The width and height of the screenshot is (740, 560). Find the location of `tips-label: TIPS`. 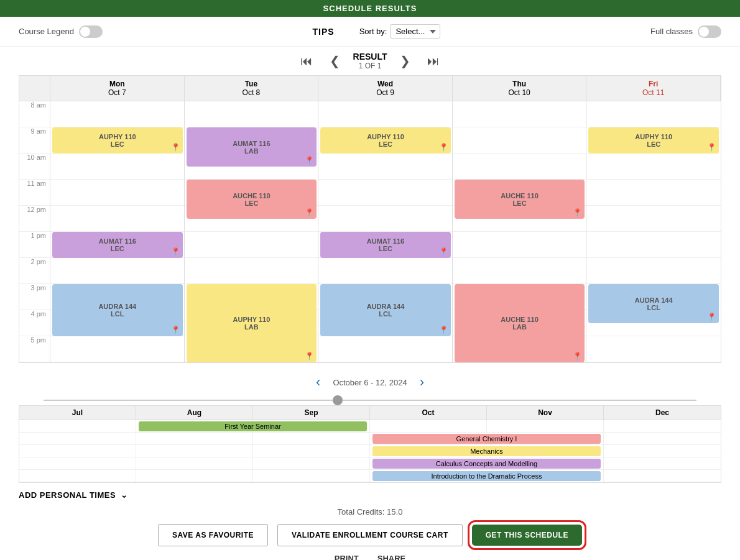

tips-label: TIPS is located at coordinates (323, 32).